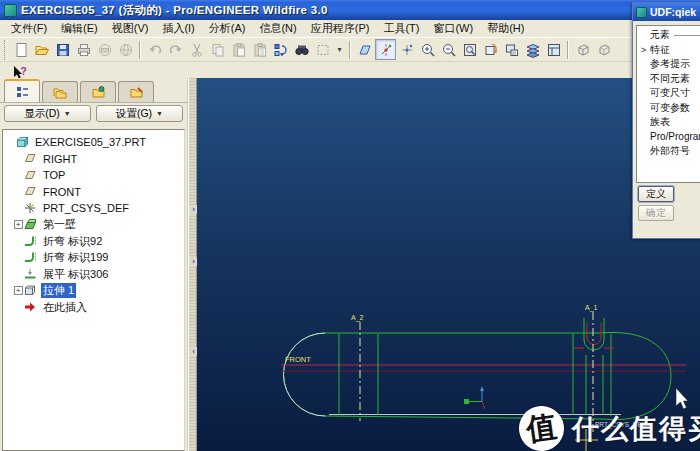 This screenshot has height=451, width=700. What do you see at coordinates (350, 10) in the screenshot?
I see `titlebar: EXERCISE05_37 (活动的) - Pro/ENGINEER Wildf…` at bounding box center [350, 10].